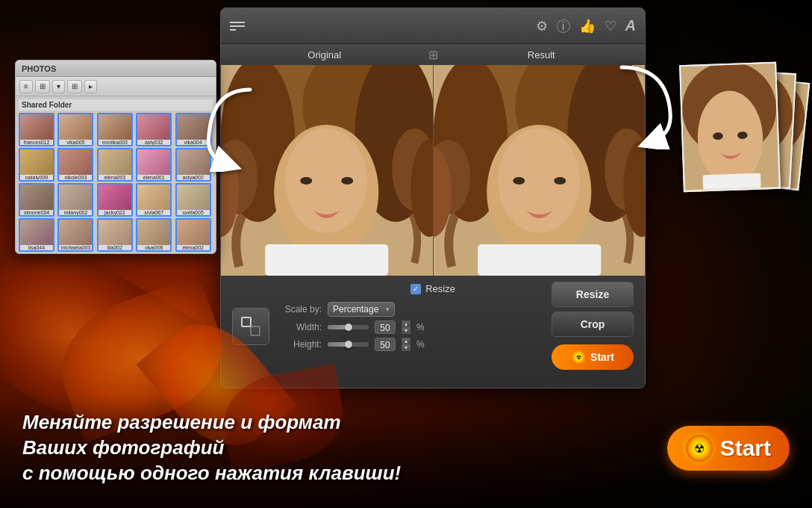 This screenshot has height=508, width=812. Describe the element at coordinates (75, 235) in the screenshot. I see `list-item: michaela003` at that location.